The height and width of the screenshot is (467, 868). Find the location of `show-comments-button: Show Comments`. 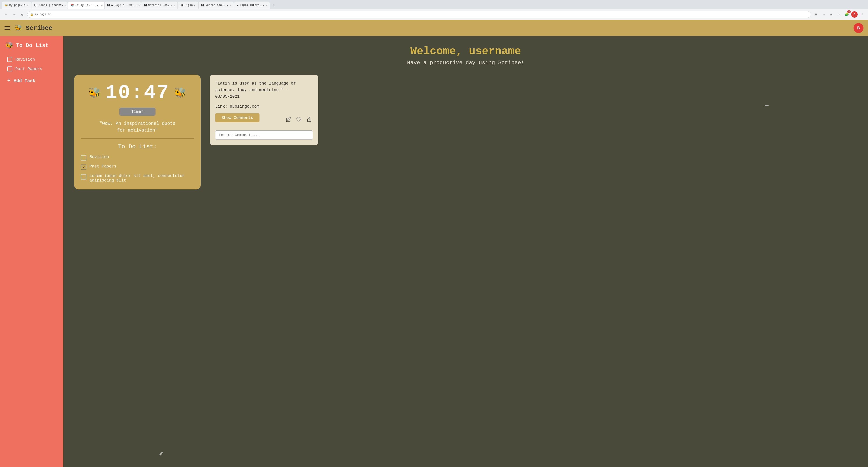

show-comments-button: Show Comments is located at coordinates (237, 118).